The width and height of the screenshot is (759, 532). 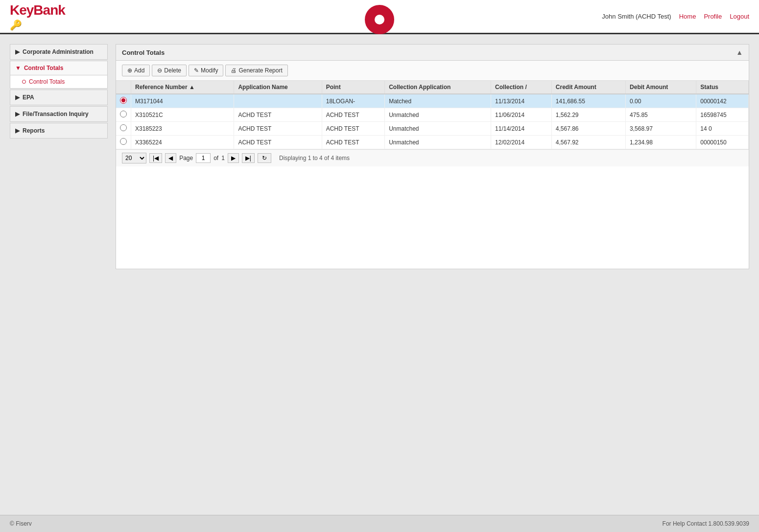 I want to click on cell-status-2: 14 0, so click(x=723, y=129).